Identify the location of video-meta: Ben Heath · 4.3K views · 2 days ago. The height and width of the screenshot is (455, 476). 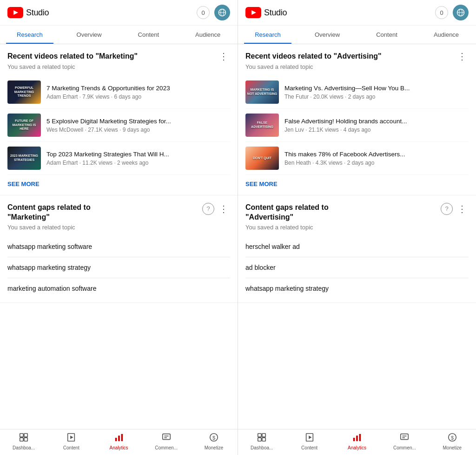
(377, 163).